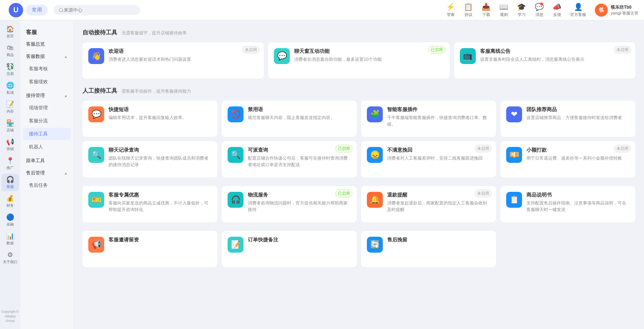 This screenshot has height=329, width=644. What do you see at coordinates (483, 148) in the screenshot?
I see `dissatisfied-winback-status: 未启用` at bounding box center [483, 148].